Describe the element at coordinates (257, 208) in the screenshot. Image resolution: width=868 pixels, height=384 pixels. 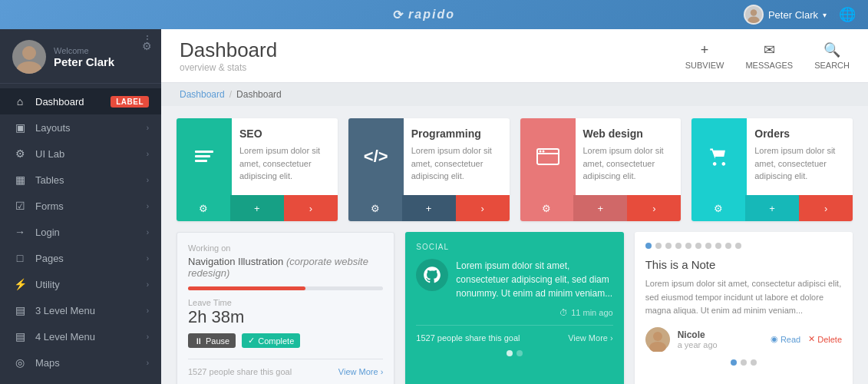
I see `seo-add-btn: +` at that location.